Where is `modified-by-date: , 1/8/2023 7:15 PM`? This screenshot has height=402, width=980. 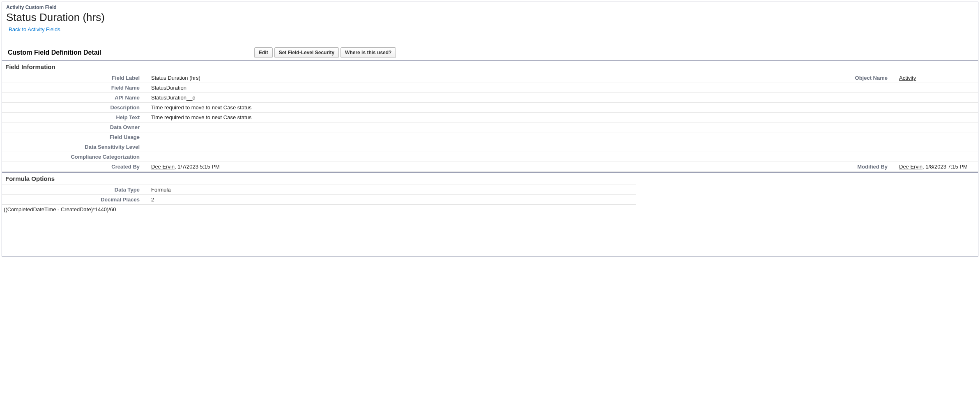
modified-by-date: , 1/8/2023 7:15 PM is located at coordinates (945, 167).